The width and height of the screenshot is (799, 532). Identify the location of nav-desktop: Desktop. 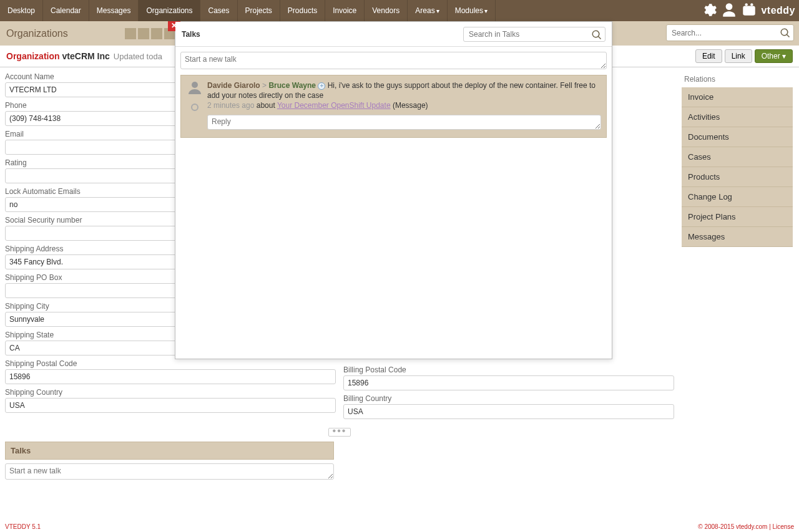
(21, 11).